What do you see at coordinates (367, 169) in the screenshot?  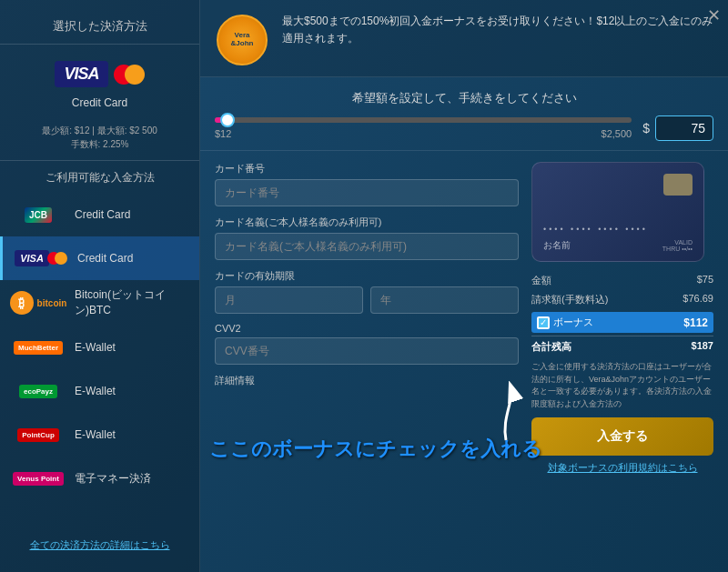 I see `card-number-label: カード番号` at bounding box center [367, 169].